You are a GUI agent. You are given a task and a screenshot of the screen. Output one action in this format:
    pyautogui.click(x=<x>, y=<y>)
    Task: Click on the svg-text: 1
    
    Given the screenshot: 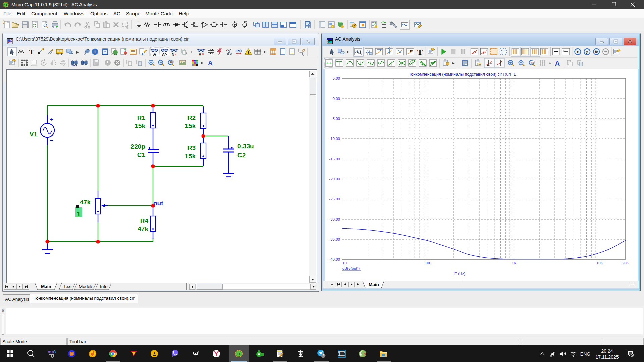 What is the action you would take?
    pyautogui.click(x=79, y=214)
    